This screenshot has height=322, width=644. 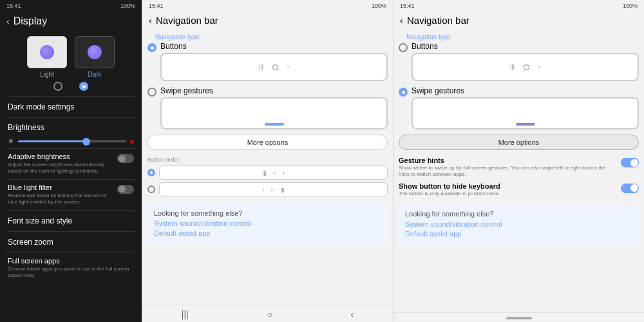 I want to click on nav-back-icon: ‹, so click(x=289, y=67).